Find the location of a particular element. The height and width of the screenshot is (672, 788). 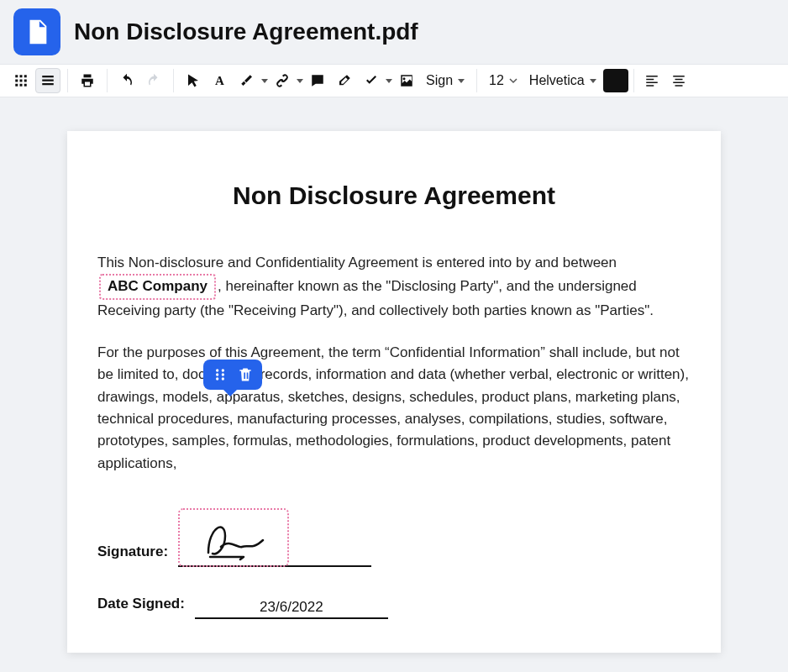

annotation-toolbar is located at coordinates (233, 375).